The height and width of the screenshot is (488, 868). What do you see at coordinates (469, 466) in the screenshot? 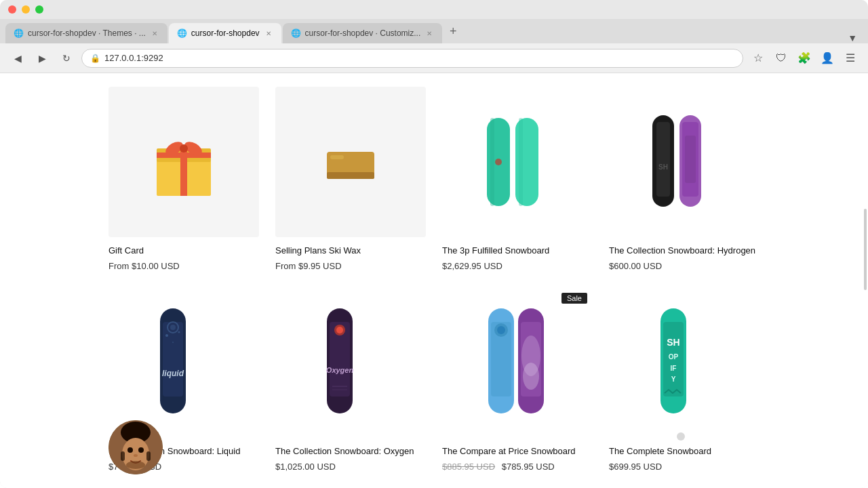
I see `original-price: $885.95 USD` at bounding box center [469, 466].